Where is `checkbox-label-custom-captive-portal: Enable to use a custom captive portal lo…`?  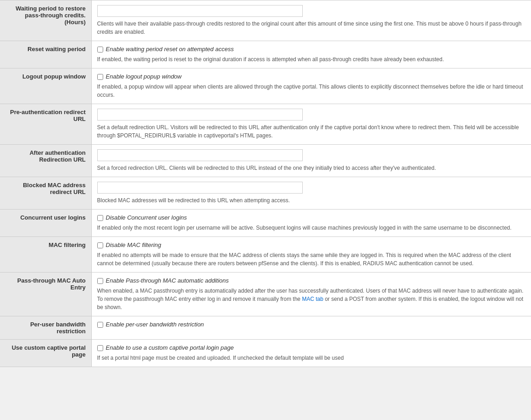
checkbox-label-custom-captive-portal: Enable to use a custom captive portal lo… is located at coordinates (170, 348).